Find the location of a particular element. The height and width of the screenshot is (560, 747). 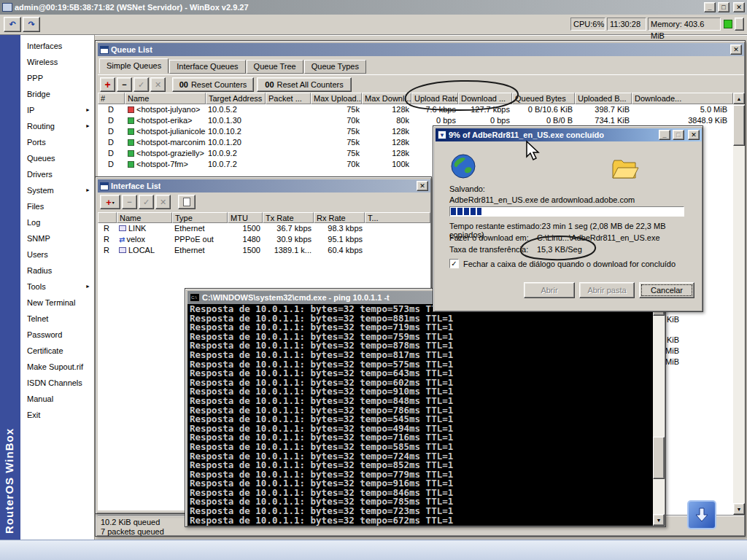

column-header-type: Type is located at coordinates (200, 217).